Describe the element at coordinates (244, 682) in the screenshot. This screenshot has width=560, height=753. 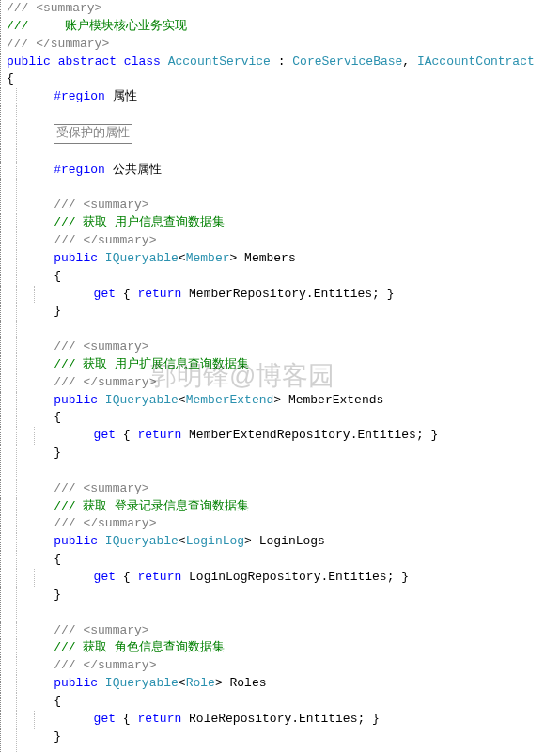
I see `property-name: Roles` at that location.